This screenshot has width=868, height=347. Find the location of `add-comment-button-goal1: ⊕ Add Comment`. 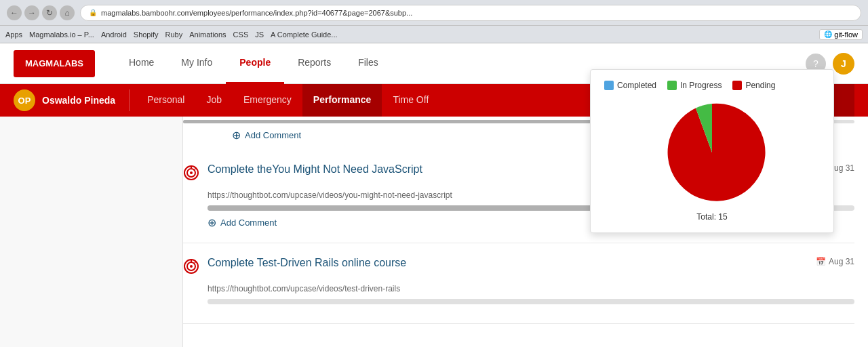

add-comment-button-goal1: ⊕ Add Comment is located at coordinates (242, 222).